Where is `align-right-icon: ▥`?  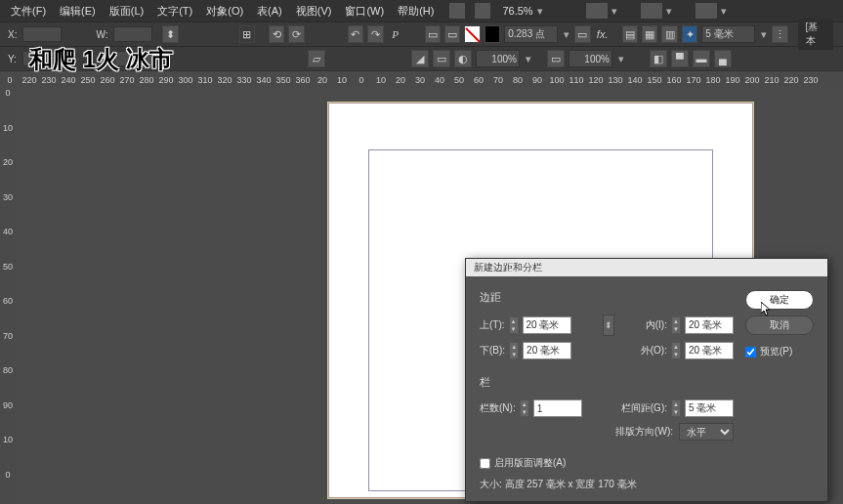
align-right-icon: ▥ is located at coordinates (669, 34).